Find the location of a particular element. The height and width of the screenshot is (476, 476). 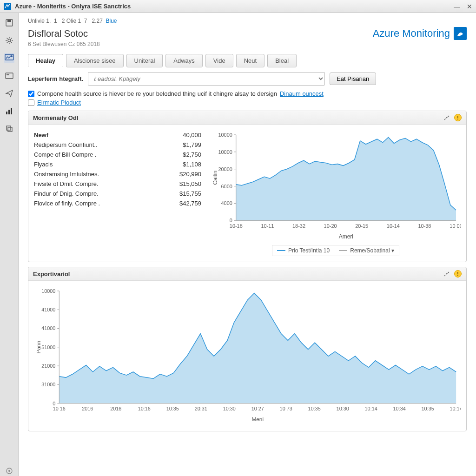

svg-text: 41000 is located at coordinates (48, 329).